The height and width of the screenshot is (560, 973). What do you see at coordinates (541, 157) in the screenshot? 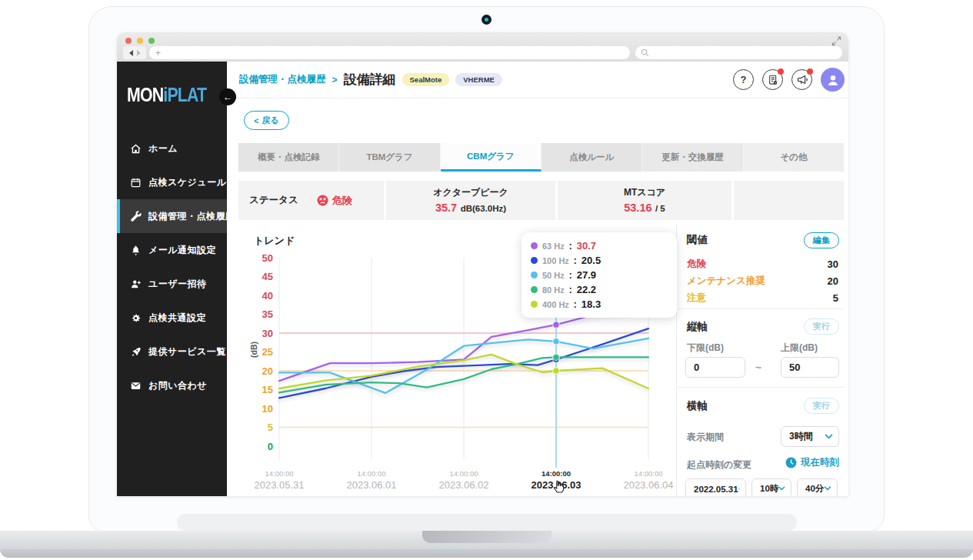
I see `tab-bar: 概要・点検記録TBMグラフCBMグラフ点検ルール更新・交換履歴その他` at bounding box center [541, 157].